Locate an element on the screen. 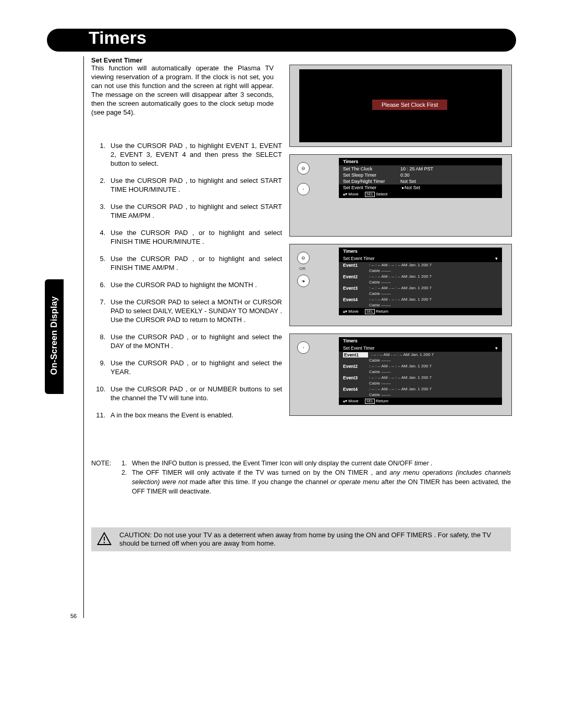 This screenshot has width=563, height=728. step-item: A in the box means the Event is enabled. is located at coordinates (195, 415).